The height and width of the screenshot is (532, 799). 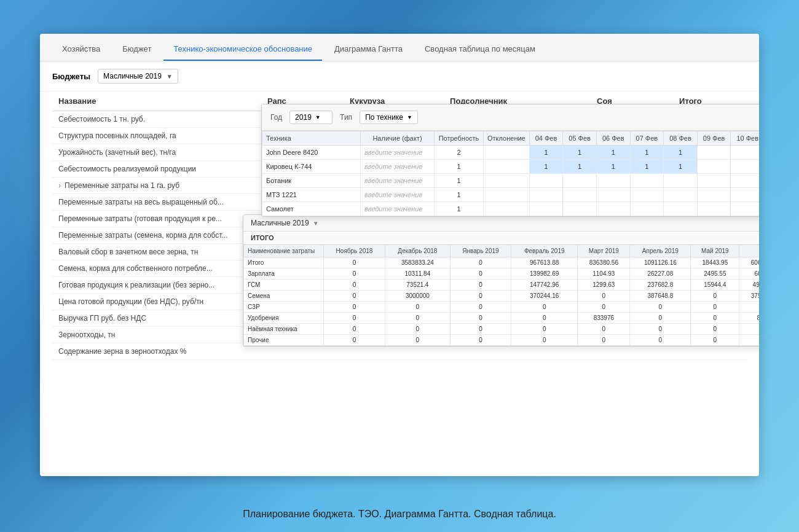 What do you see at coordinates (511, 195) in the screenshot?
I see `gantt-row: МТЗ 1221 введите значение 1` at bounding box center [511, 195].